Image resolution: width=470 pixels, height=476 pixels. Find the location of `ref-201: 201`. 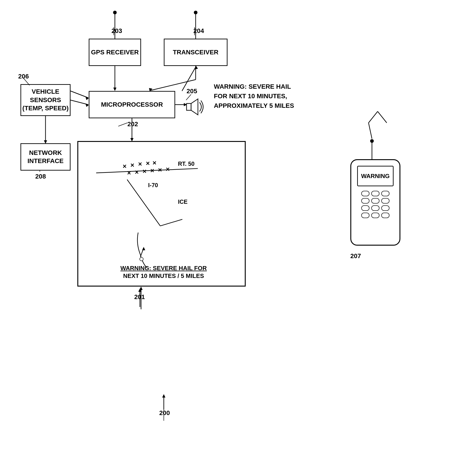

ref-201: 201 is located at coordinates (139, 297).